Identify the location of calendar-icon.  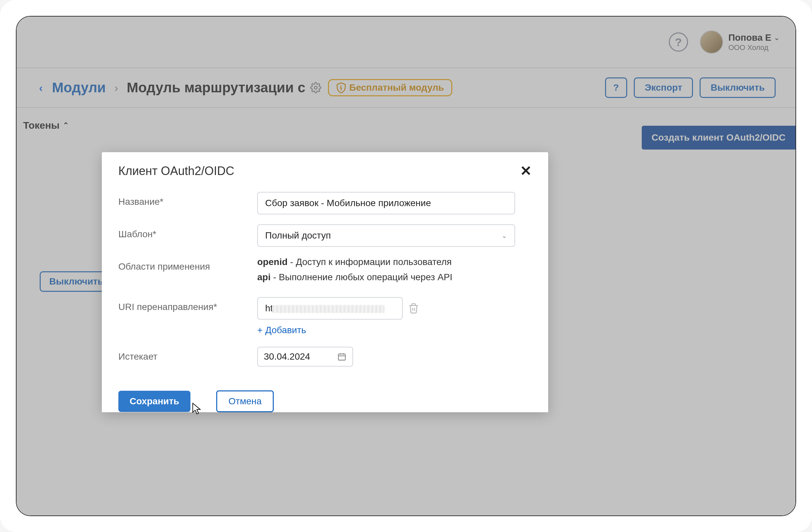
(342, 356).